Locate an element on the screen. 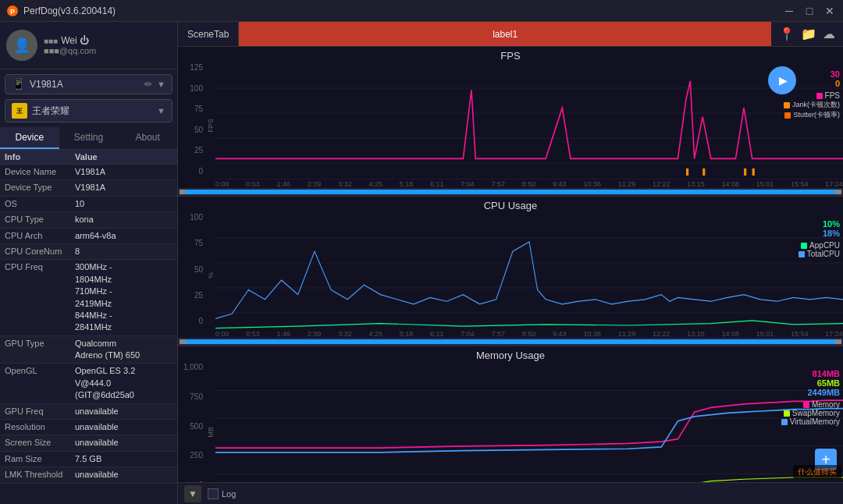  game-dropdown-icon: ▼ is located at coordinates (161, 111).